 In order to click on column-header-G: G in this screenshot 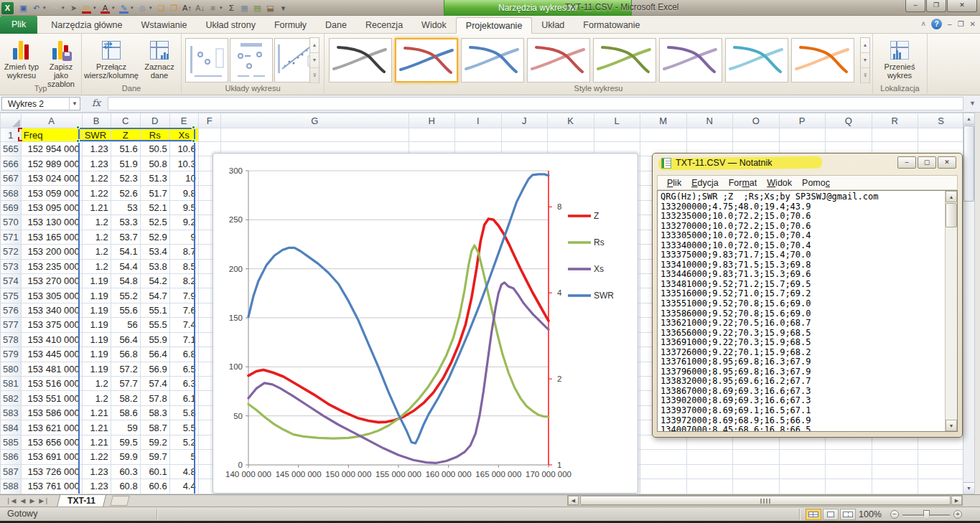, I will do `click(314, 121)`.